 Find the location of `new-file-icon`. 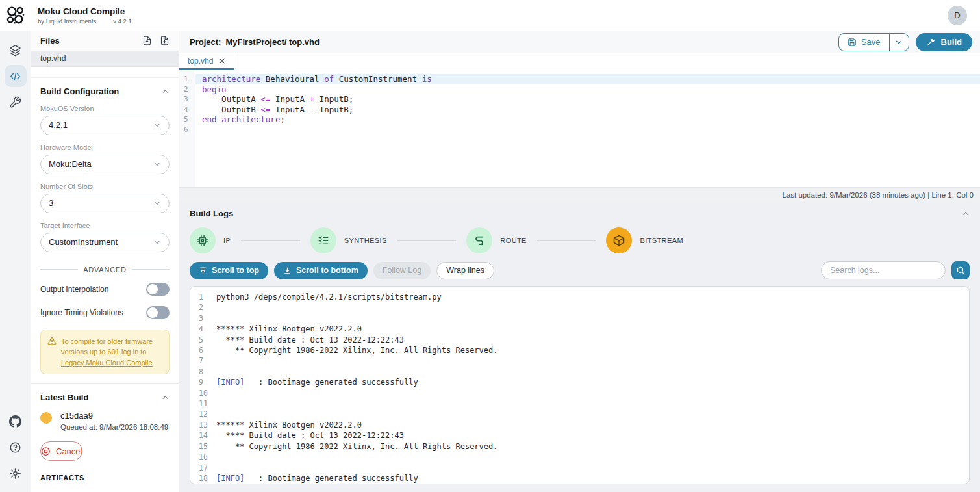

new-file-icon is located at coordinates (165, 40).